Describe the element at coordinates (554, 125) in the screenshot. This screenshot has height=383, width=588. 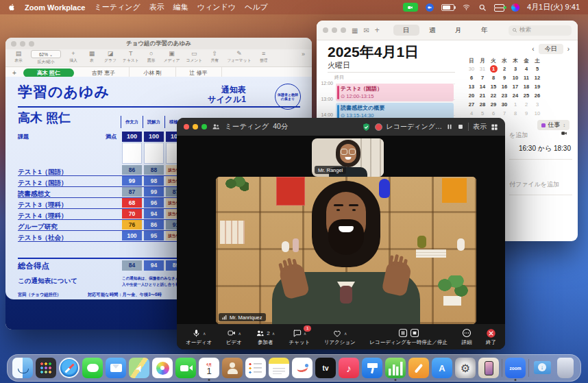
I see `event-category-select: 仕事 ↕` at that location.